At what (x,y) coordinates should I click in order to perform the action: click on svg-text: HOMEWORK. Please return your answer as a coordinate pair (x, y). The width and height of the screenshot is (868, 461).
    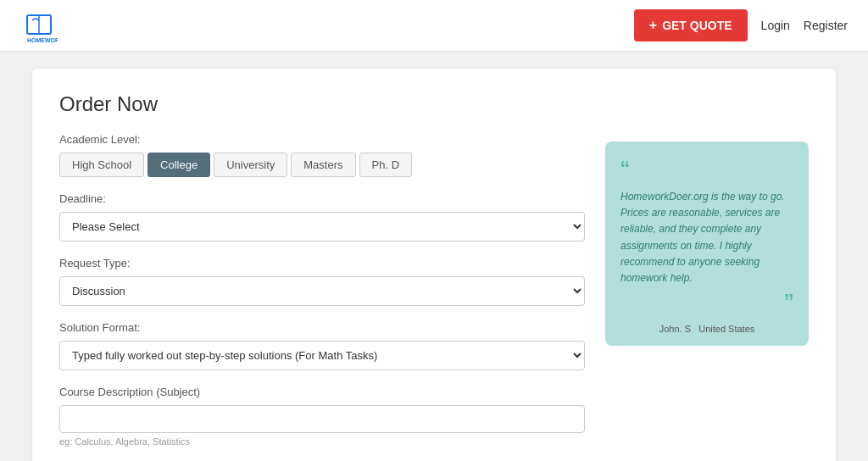
    Looking at the image, I should click on (42, 41).